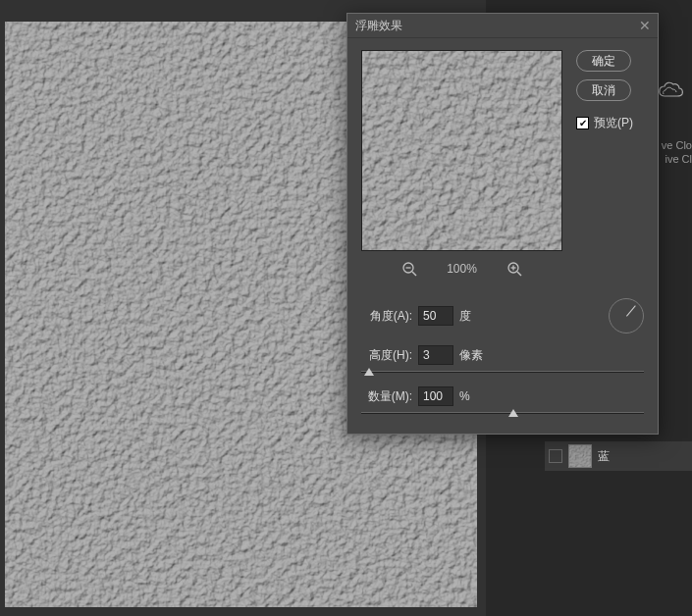 This screenshot has height=616, width=692. What do you see at coordinates (471, 355) in the screenshot?
I see `height-unit: 像素` at bounding box center [471, 355].